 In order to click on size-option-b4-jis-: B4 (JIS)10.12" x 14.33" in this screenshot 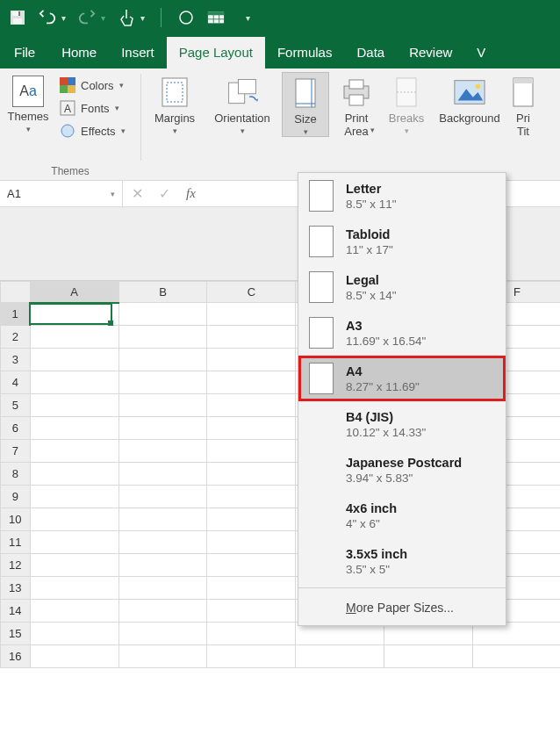, I will do `click(402, 424)`.